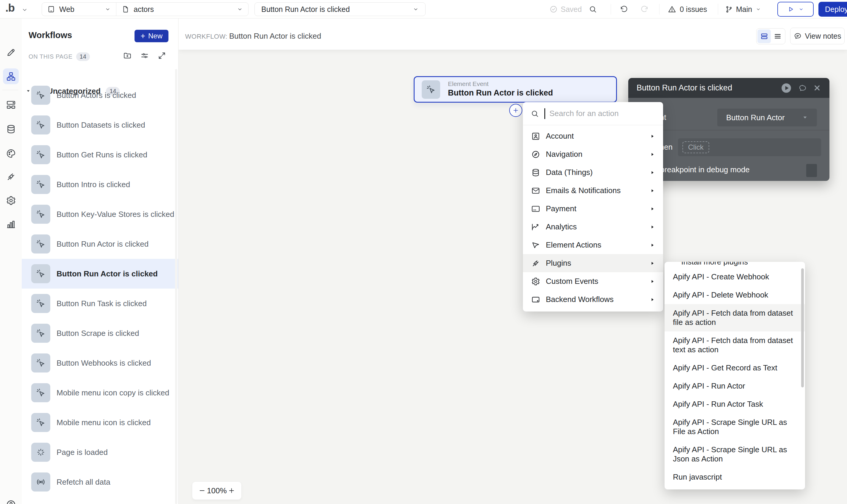 This screenshot has width=847, height=504. I want to click on workflow-list-item: Button Scrape is clicked, so click(100, 333).